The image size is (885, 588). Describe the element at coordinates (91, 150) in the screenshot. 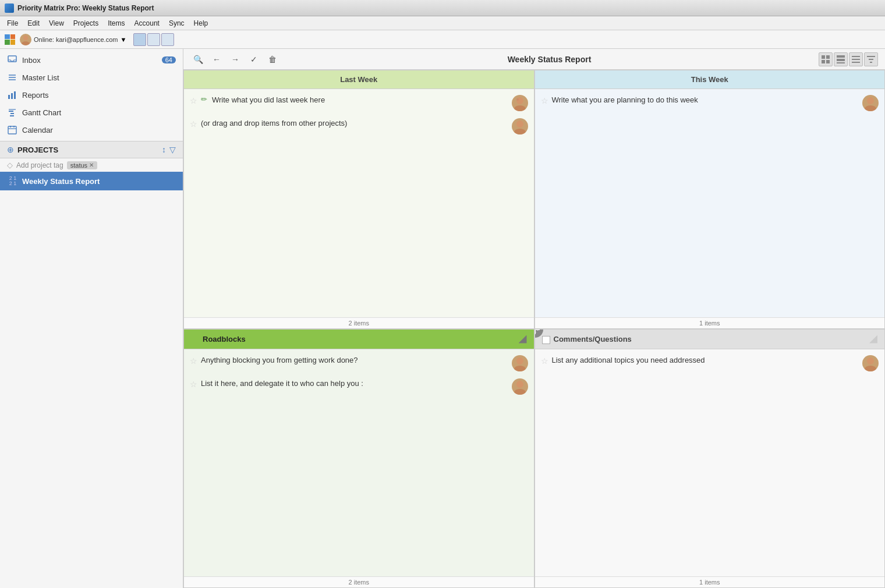

I see `projects-header: ⊕ PROJECTS ↕ ▽` at that location.